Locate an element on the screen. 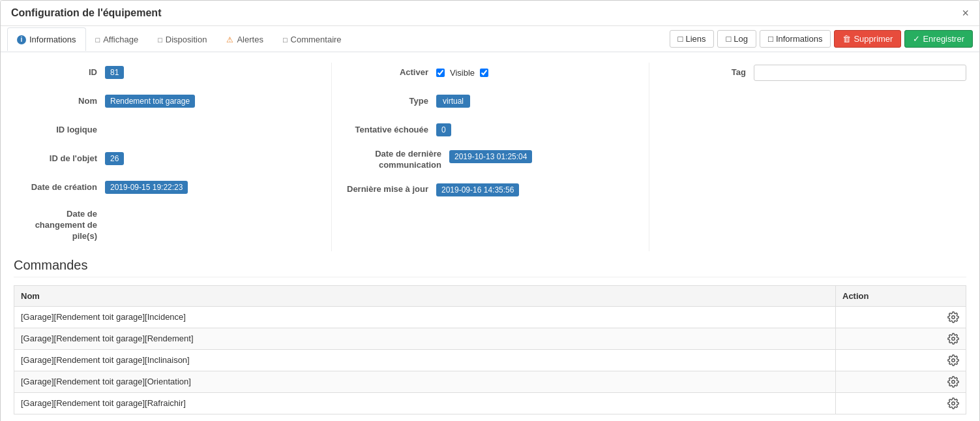 The width and height of the screenshot is (980, 421). id-logique-row: ID logique is located at coordinates (166, 130).